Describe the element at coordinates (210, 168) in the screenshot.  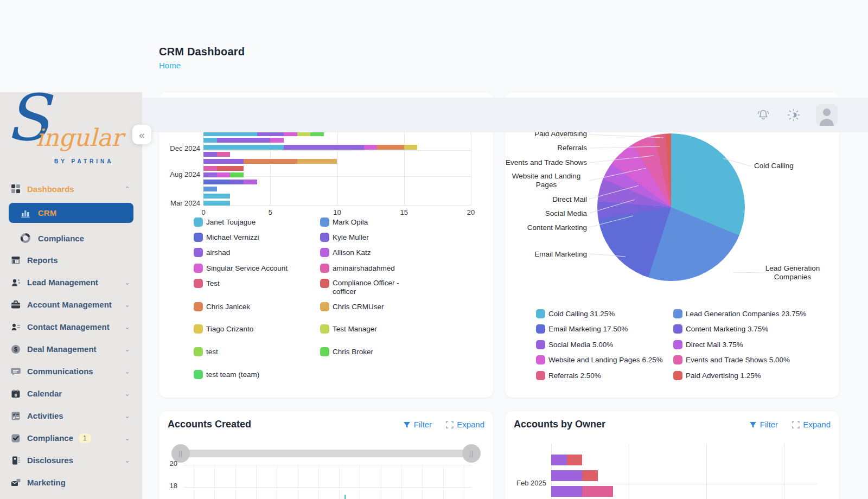
I see `bar-segment-aminairshadahmed` at that location.